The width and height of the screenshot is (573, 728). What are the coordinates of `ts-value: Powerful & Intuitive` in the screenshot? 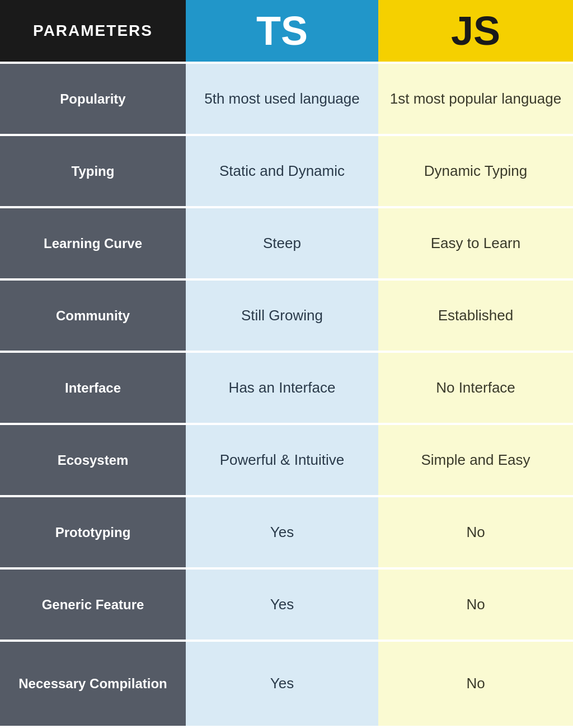 It's located at (282, 460).